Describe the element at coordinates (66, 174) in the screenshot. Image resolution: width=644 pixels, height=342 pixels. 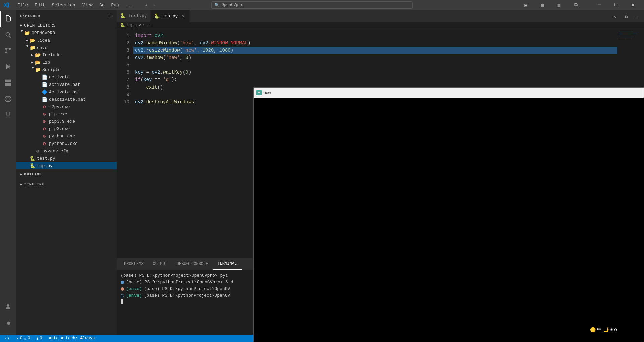
I see `sidebar-section-outline: ▶ OUTLINE` at that location.